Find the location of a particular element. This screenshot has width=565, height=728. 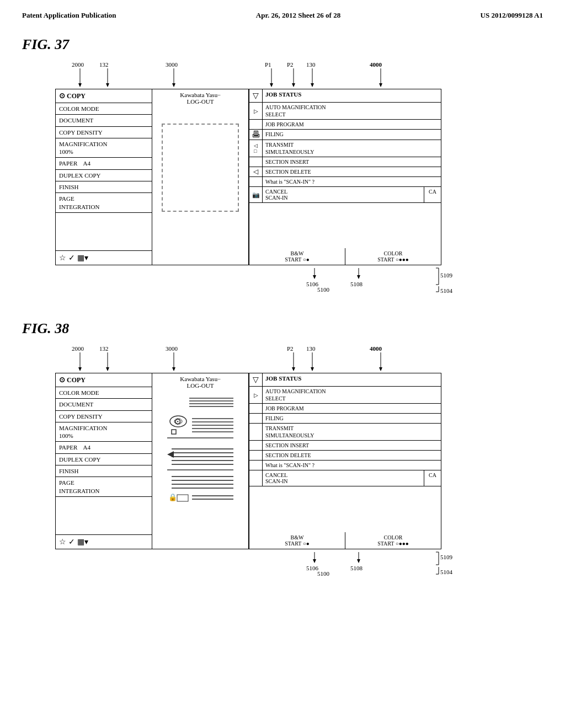

fig37-copy-label: COPY is located at coordinates (76, 96).